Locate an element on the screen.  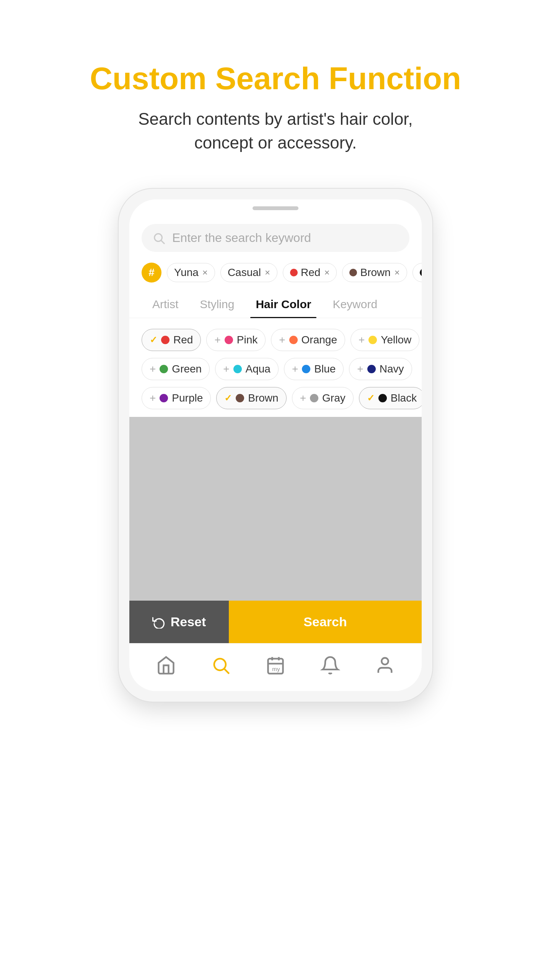
color-chip-yellow: + Yellow is located at coordinates (385, 340).